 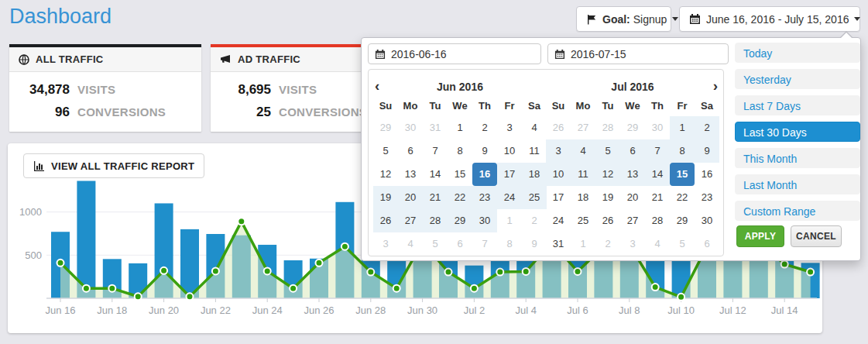 What do you see at coordinates (624, 19) in the screenshot?
I see `goal-selector-button: Goal: Signup` at bounding box center [624, 19].